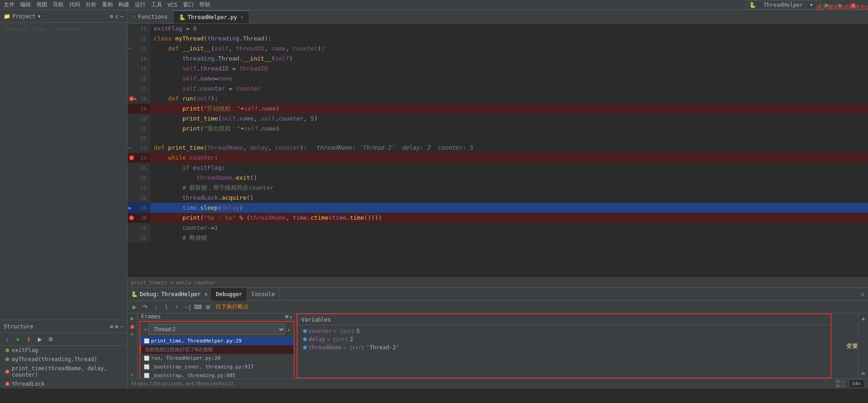 This screenshot has width=868, height=403. What do you see at coordinates (217, 367) in the screenshot?
I see `frame-item-3: ⬜ _bootstrap_inner, threading.py:917` at bounding box center [217, 367].